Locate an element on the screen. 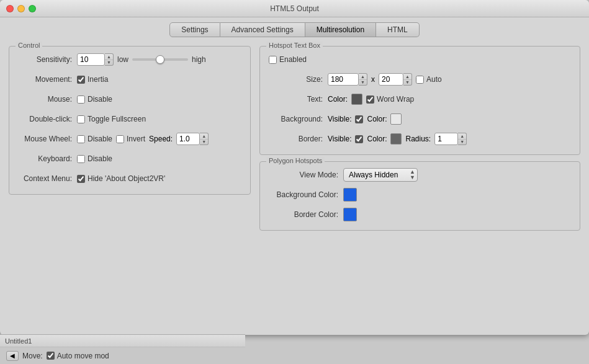 Image resolution: width=589 pixels, height=364 pixels. keyboard-content: Disable is located at coordinates (159, 159).